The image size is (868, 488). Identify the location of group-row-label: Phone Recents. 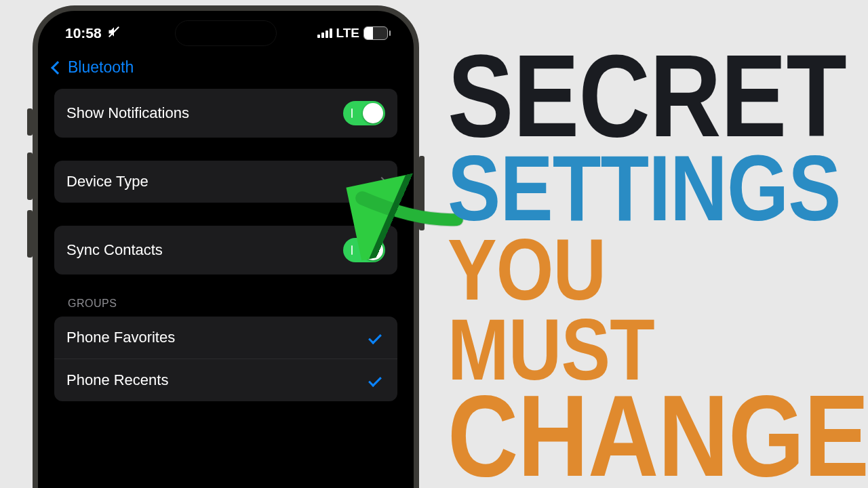
(117, 380).